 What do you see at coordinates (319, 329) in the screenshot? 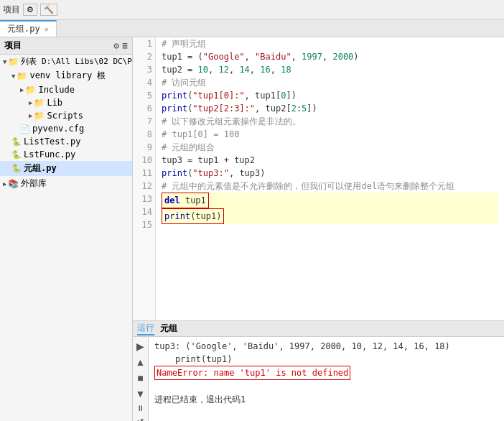
I see `run-header: 运行 元组` at bounding box center [319, 329].